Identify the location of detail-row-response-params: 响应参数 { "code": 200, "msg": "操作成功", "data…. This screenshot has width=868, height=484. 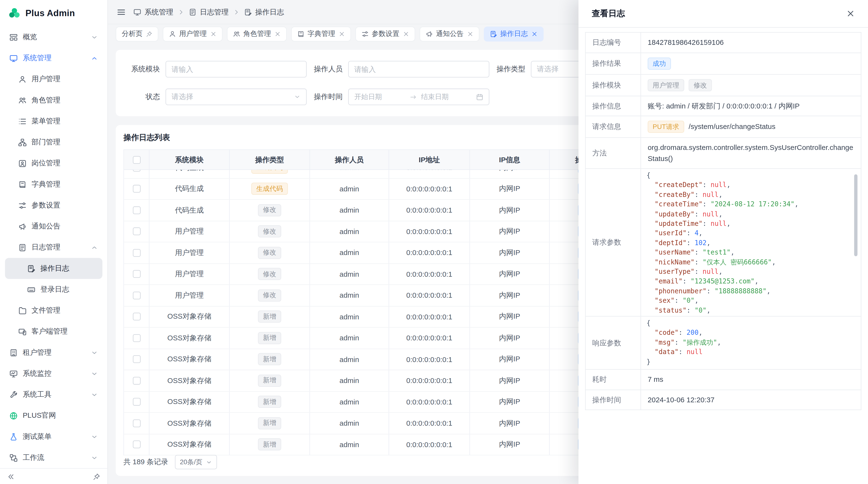
(723, 343).